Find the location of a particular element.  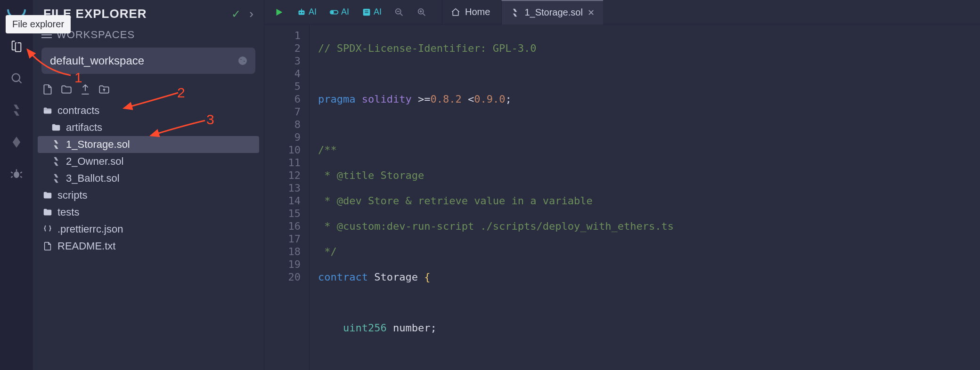

debugger-icon is located at coordinates (16, 174).